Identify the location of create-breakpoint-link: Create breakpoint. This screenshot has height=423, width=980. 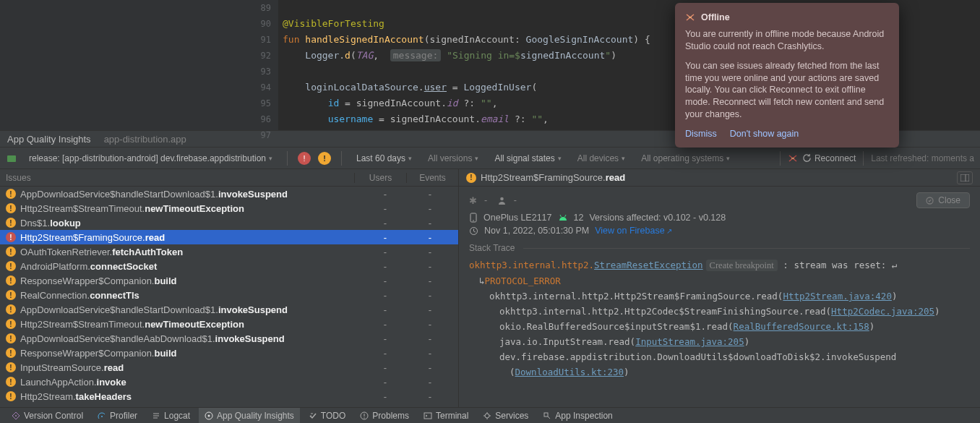
(742, 265).